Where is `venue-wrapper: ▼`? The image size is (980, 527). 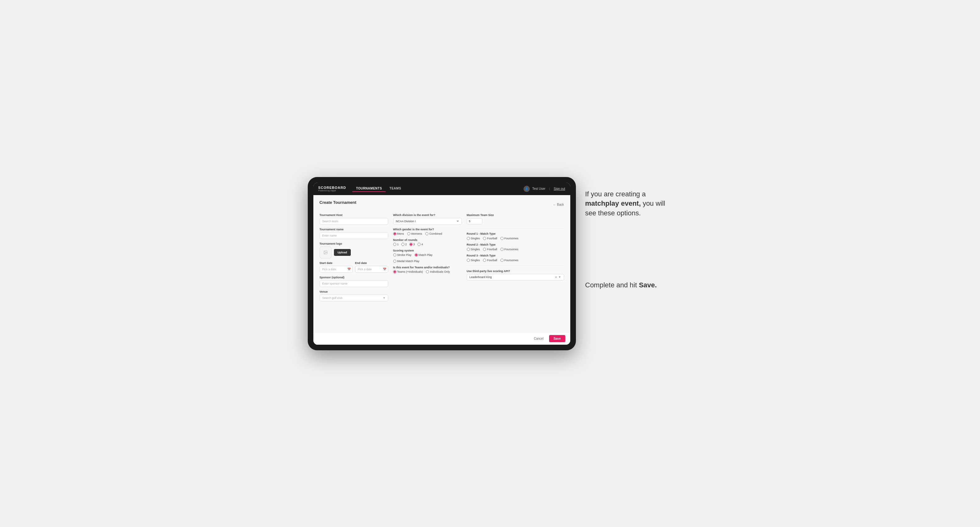 venue-wrapper: ▼ is located at coordinates (354, 298).